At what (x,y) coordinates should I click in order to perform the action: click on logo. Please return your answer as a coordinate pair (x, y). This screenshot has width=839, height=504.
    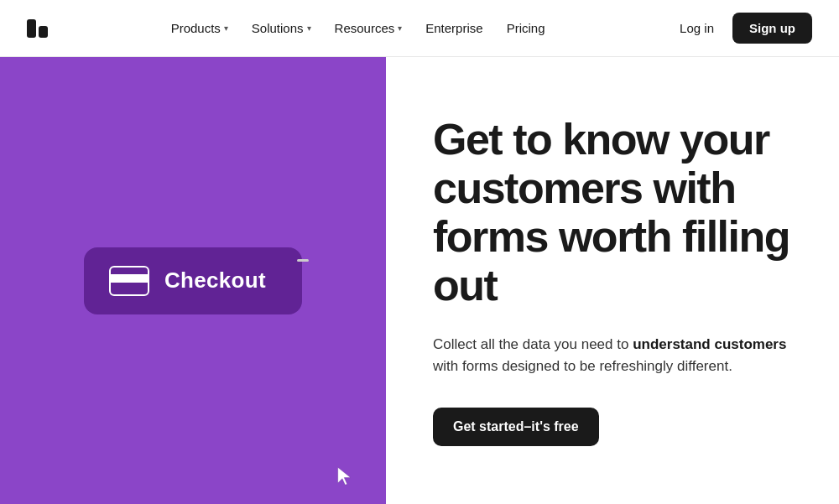
    Looking at the image, I should click on (37, 29).